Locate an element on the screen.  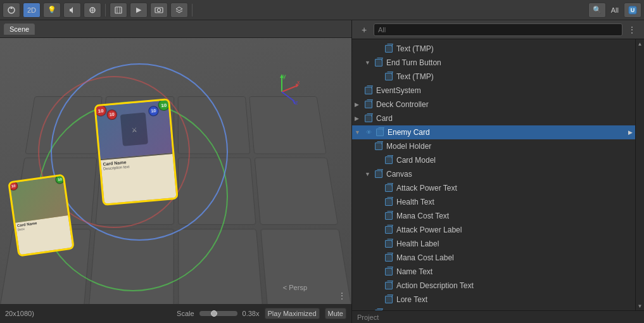
tree-item-card: ▶ Card is located at coordinates (494, 118).